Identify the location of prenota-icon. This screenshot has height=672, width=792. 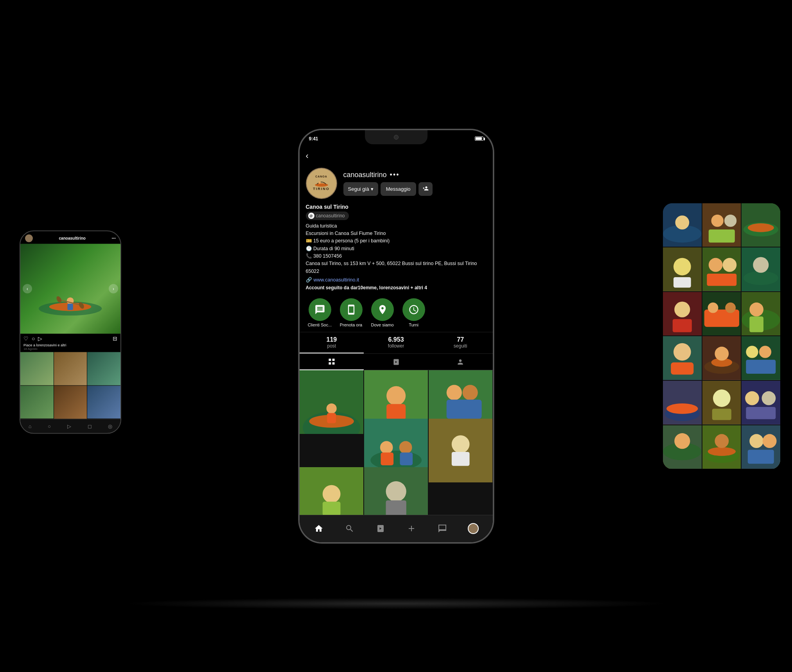
(351, 310).